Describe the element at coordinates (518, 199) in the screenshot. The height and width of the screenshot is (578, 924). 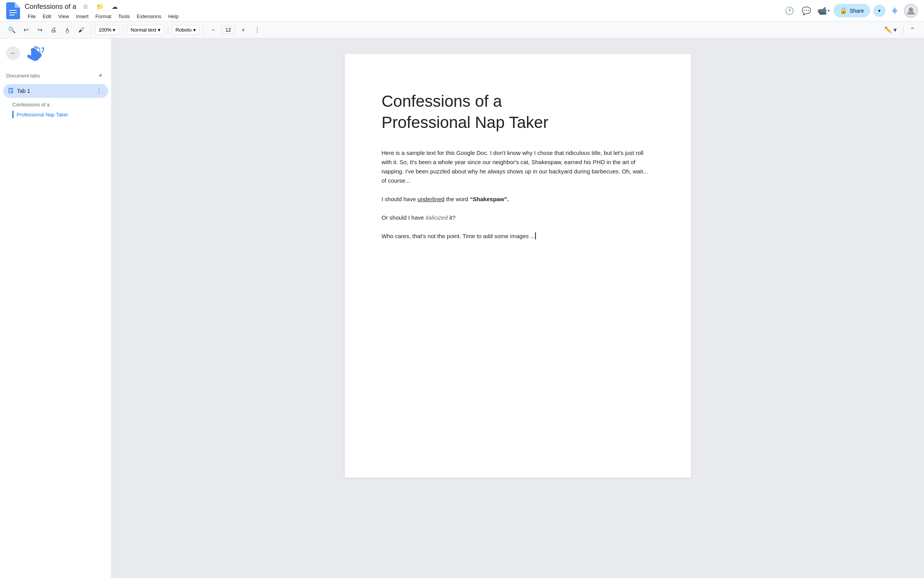
I see `paragraph2: I should have underlined the word “Shake…` at that location.